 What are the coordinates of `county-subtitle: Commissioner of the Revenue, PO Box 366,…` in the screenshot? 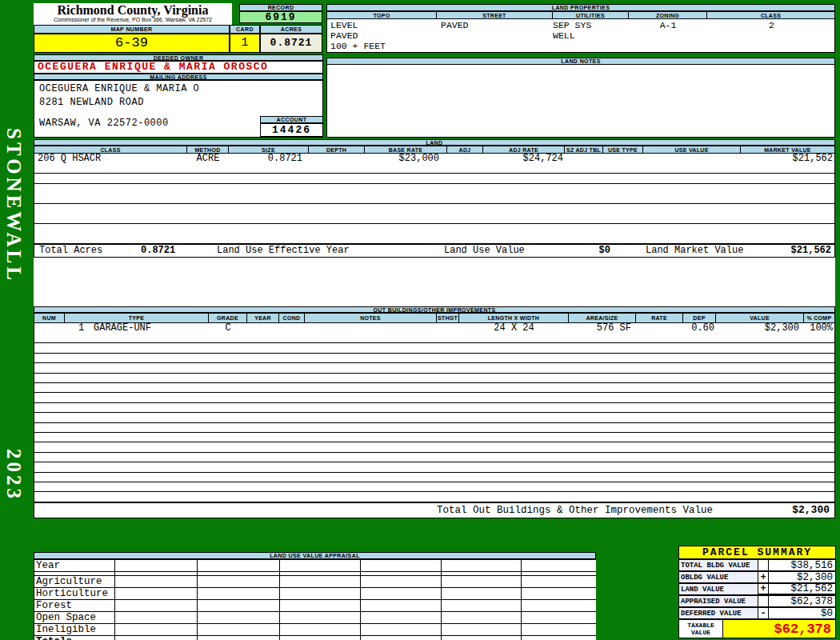 It's located at (133, 20).